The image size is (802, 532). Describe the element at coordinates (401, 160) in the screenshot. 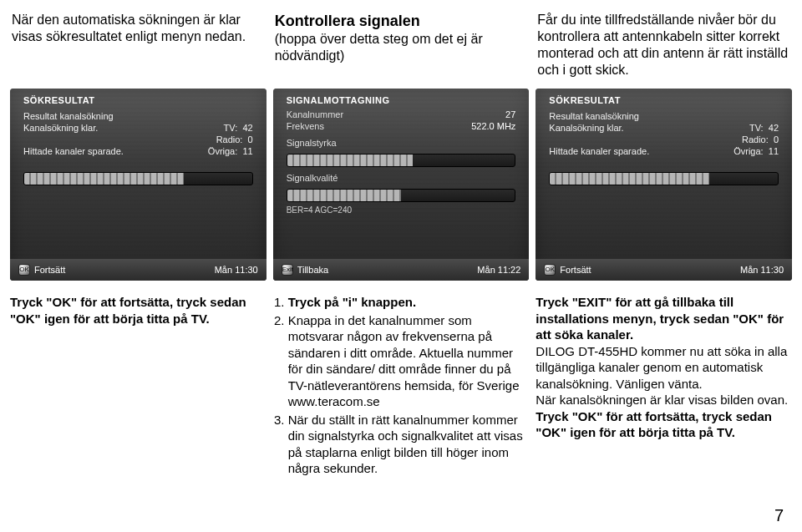

I see `signal-strength-bar` at that location.